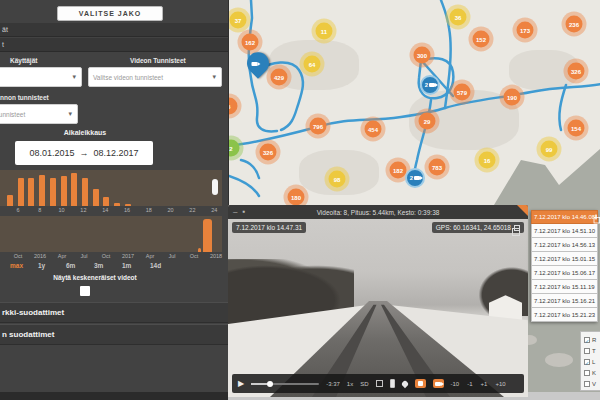 The width and height of the screenshot is (600, 400). What do you see at coordinates (84, 153) in the screenshot?
I see `date-range-picker: 08.01.2015 → 08.12.2017` at bounding box center [84, 153].